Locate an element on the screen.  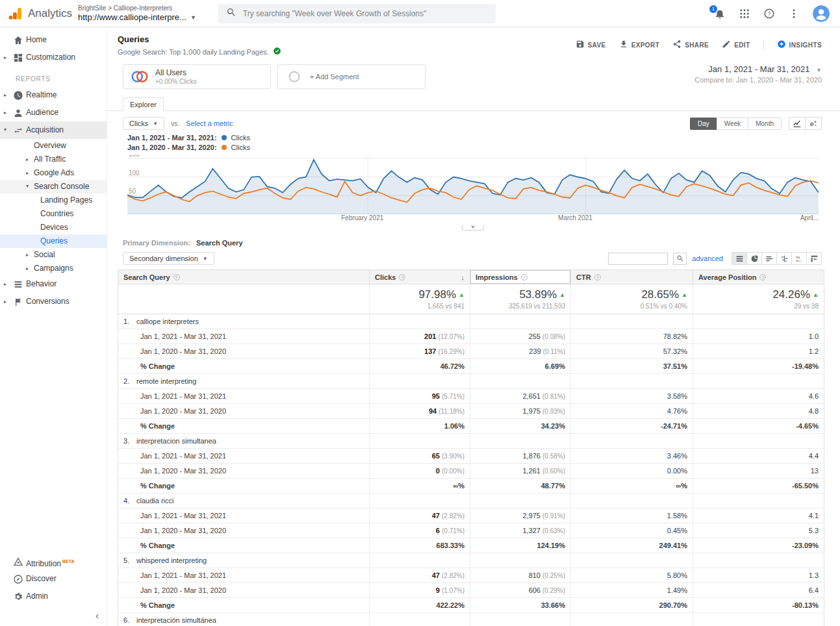
sidebar-item-social: ▸Social is located at coordinates (53, 255).